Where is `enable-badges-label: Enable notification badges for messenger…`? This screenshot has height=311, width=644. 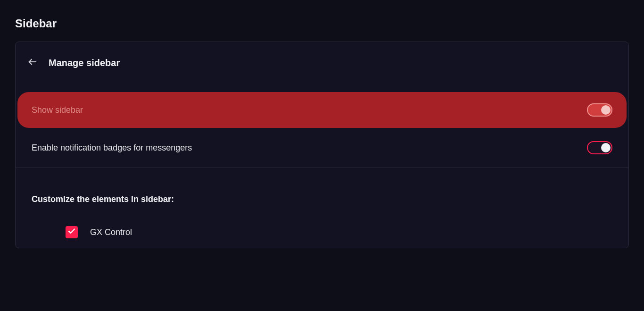 enable-badges-label: Enable notification badges for messenger… is located at coordinates (112, 148).